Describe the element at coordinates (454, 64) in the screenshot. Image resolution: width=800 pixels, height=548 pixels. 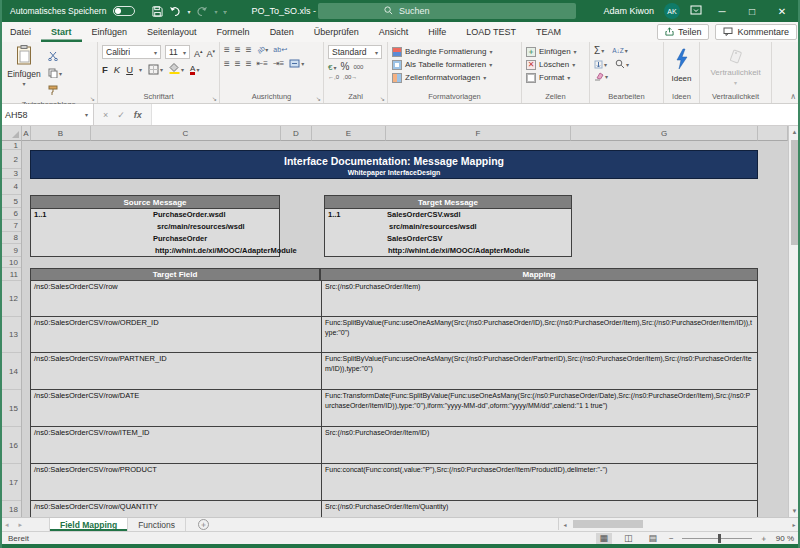
I see `format-as-table-button: Als Tabelle formatieren▾` at that location.